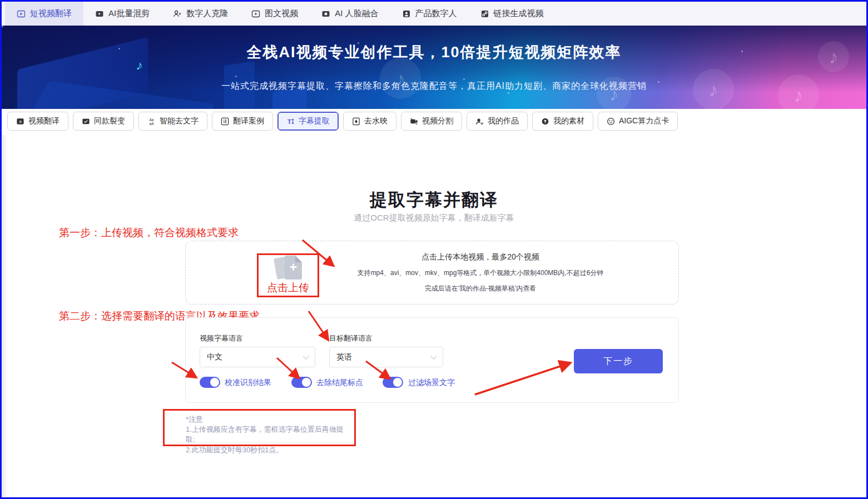 The height and width of the screenshot is (499, 868). What do you see at coordinates (177, 14) in the screenshot?
I see `digital-human-clone-icon` at bounding box center [177, 14].